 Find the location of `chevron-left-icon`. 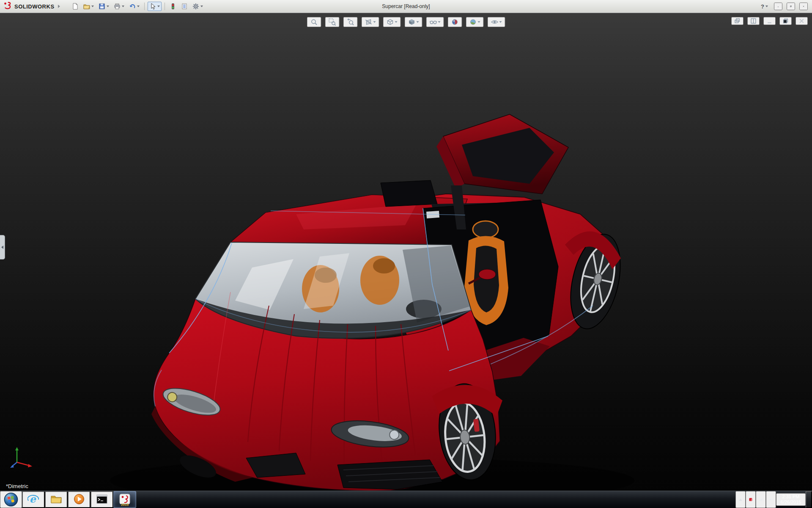

chevron-left-icon is located at coordinates (3, 247).